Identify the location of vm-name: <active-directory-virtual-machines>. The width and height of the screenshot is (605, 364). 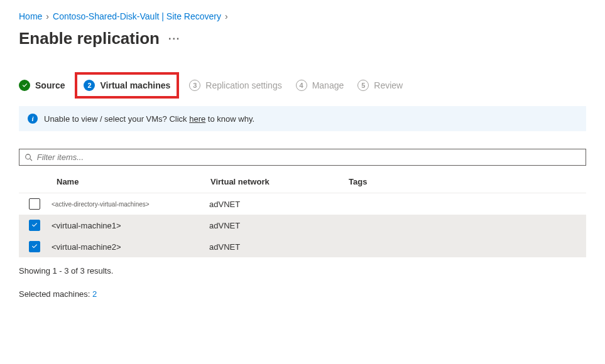
(124, 205).